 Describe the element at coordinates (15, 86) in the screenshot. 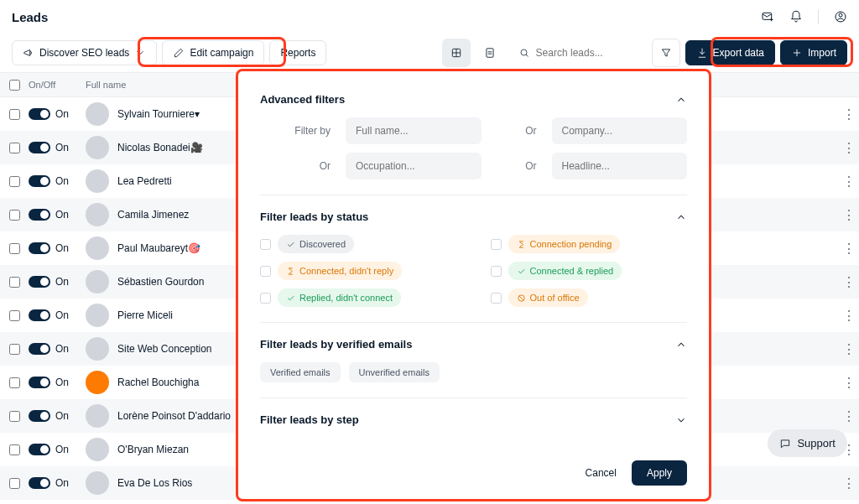

I see `select-all-checkbox` at that location.